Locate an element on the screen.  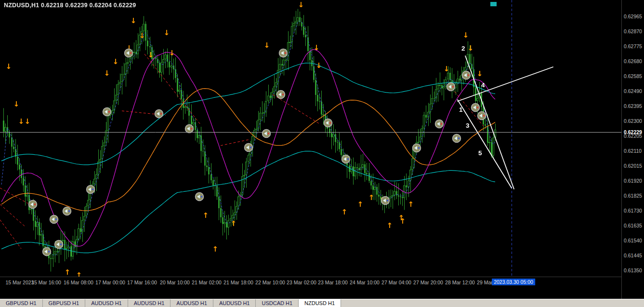
price-axis-label: 0.62965 is located at coordinates (633, 16).